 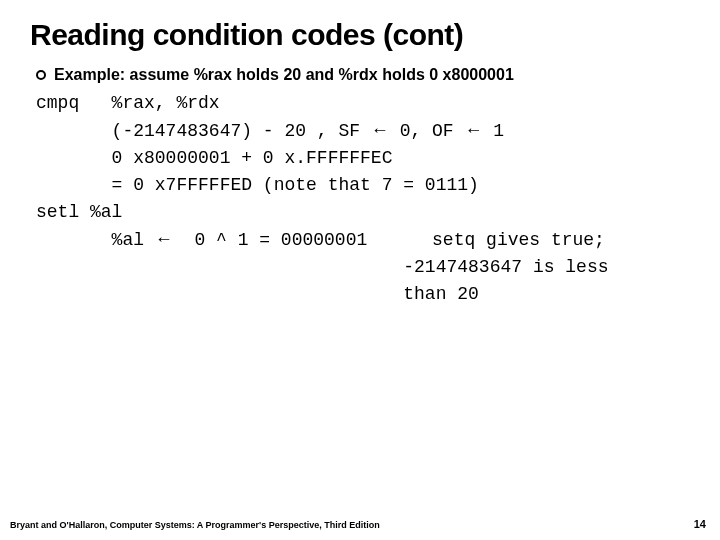 I want to click on code-line: than 20, so click(x=258, y=294).